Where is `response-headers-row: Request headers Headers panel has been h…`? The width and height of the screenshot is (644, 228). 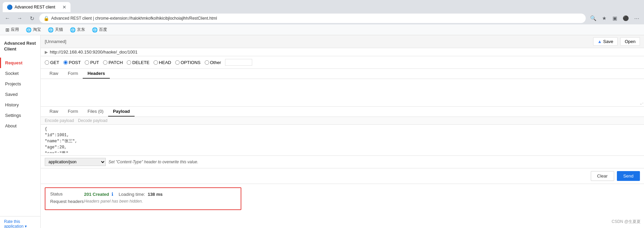 response-headers-row: Request headers Headers panel has been h… is located at coordinates (143, 201).